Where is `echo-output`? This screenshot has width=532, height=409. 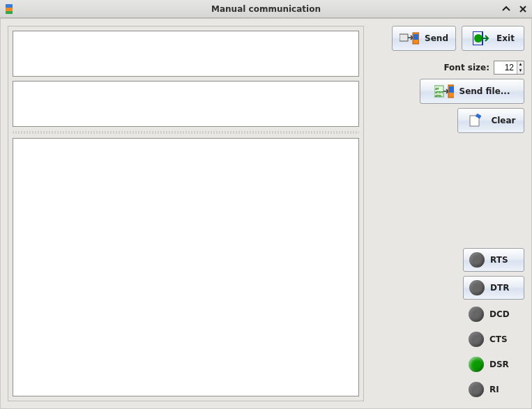
echo-output is located at coordinates (185, 104).